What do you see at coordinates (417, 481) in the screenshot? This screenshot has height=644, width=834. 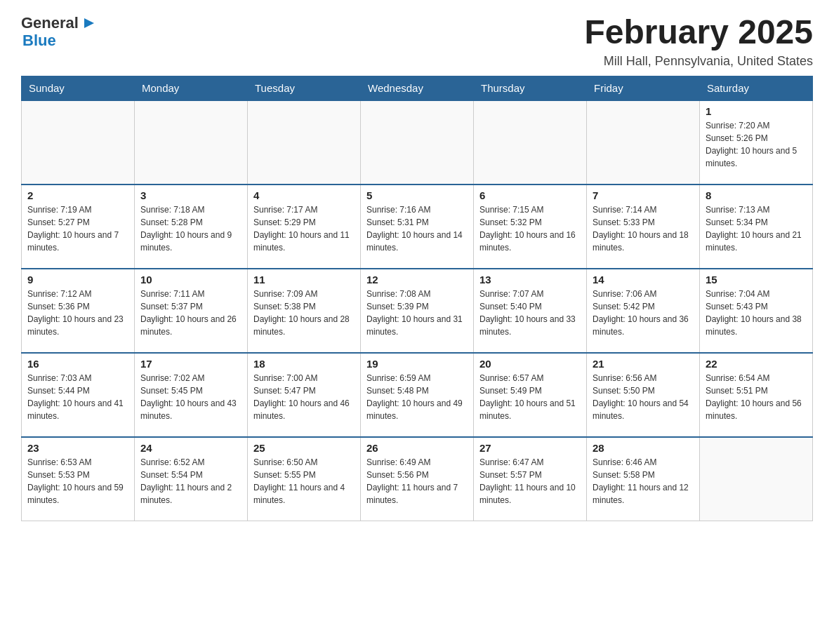 I see `day-info: Sunrise: 6:49 AM Sunset: 5:56 PM Dayligh…` at bounding box center [417, 481].